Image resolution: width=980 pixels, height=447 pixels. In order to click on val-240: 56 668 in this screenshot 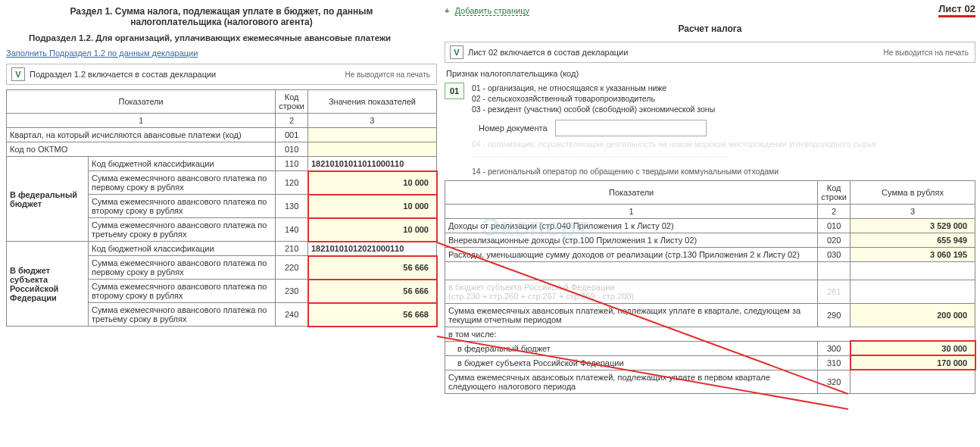, I will do `click(373, 315)`.